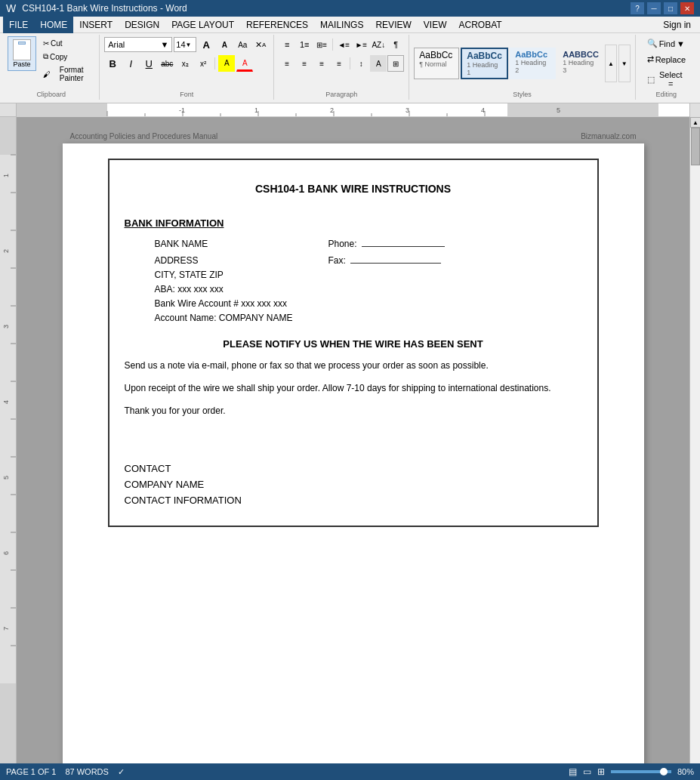  I want to click on justify-button: ≡, so click(339, 63).